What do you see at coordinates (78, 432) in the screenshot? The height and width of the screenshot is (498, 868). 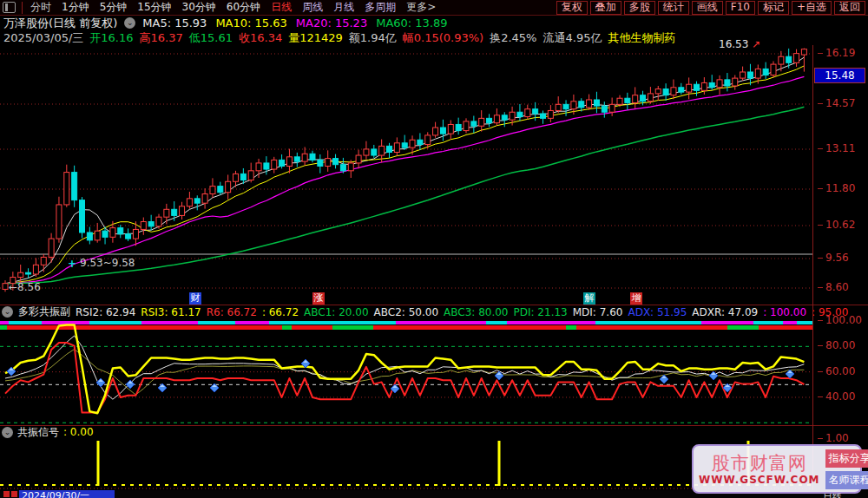 I see `signal-value: : 0.00` at bounding box center [78, 432].